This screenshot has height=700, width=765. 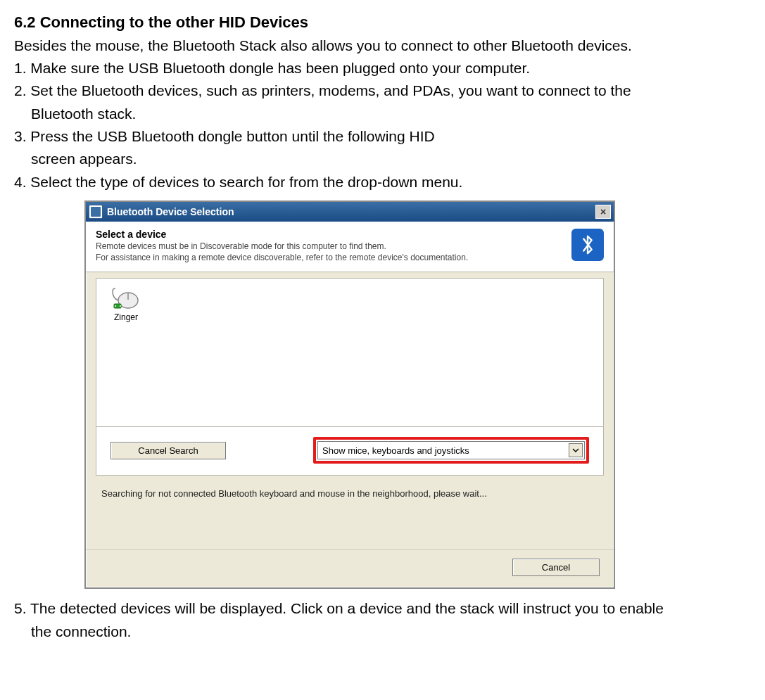 What do you see at coordinates (396, 450) in the screenshot?
I see `dropdown-value: Show mice, keyboards and joysticks` at bounding box center [396, 450].